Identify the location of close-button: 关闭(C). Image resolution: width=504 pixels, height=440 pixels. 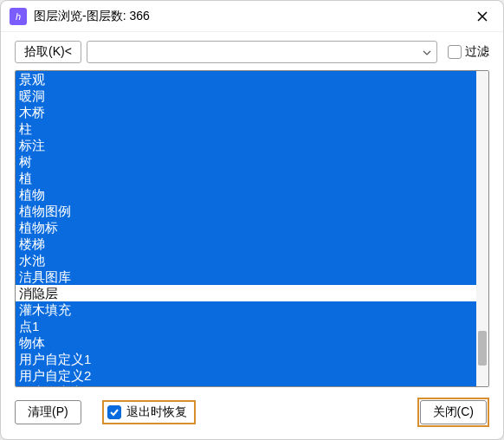
(454, 412).